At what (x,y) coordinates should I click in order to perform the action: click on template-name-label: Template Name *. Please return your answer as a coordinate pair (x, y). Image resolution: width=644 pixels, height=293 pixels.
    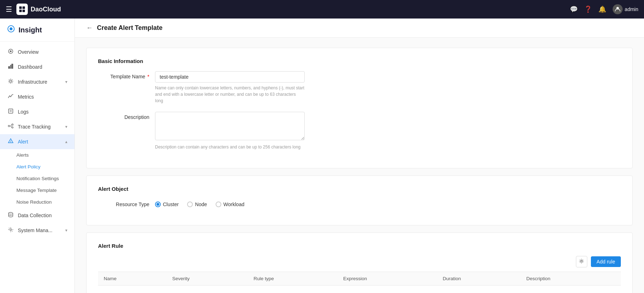
    Looking at the image, I should click on (127, 75).